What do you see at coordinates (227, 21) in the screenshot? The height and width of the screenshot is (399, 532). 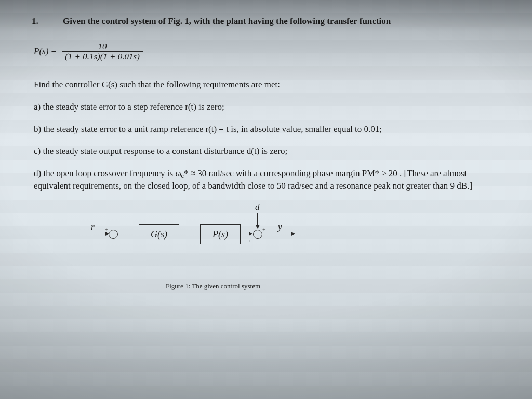 I see `question-intro-text: Given the control system of Fig. 1, with…` at bounding box center [227, 21].